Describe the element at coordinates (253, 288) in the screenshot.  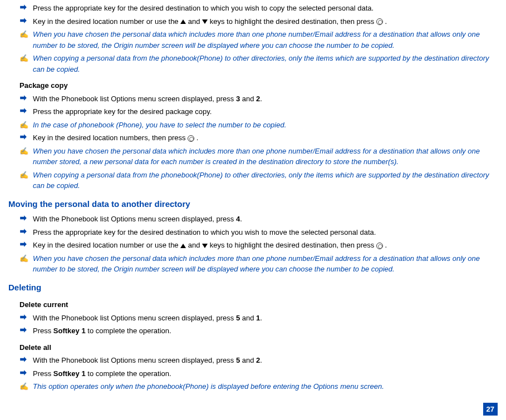
I see `section-heading-deleting: Deleting` at that location.